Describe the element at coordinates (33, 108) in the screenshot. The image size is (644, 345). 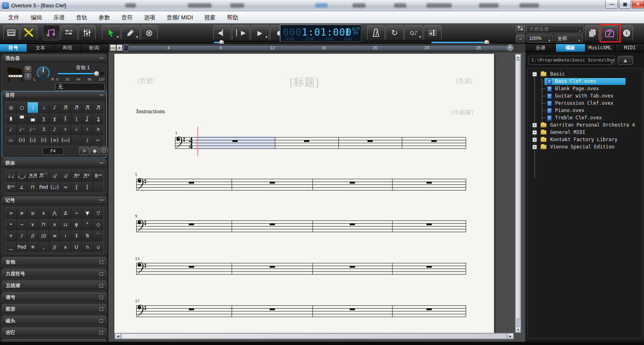
I see `palette-cell: ♩` at that location.